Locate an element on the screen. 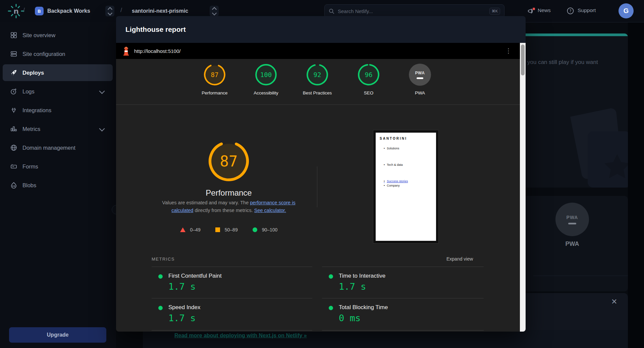 The width and height of the screenshot is (644, 348). sidebar-item-deploys: Deploys is located at coordinates (58, 73).